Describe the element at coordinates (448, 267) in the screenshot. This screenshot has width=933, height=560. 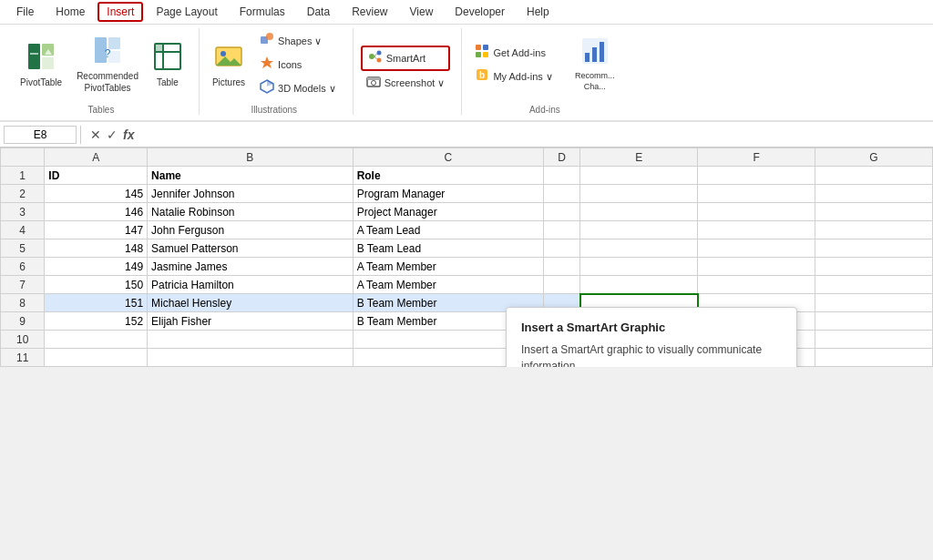
I see `cell-6-c: A Team Member` at that location.